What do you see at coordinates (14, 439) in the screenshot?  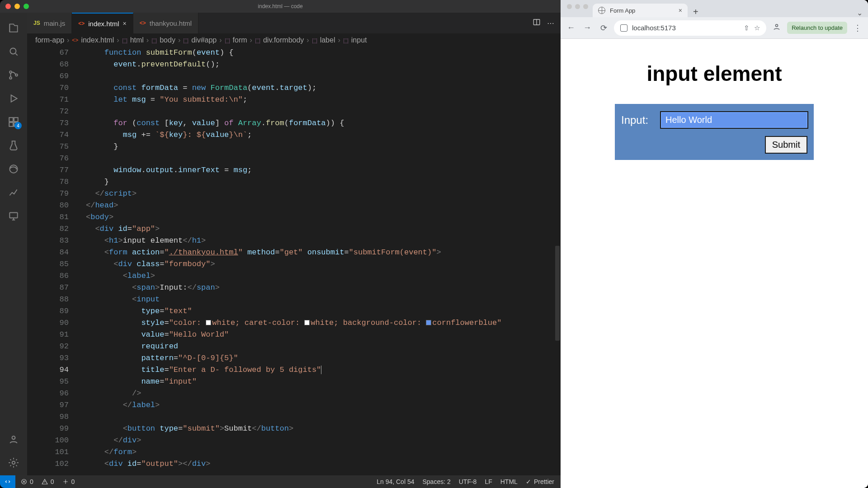 I see `accounts-icon` at bounding box center [14, 439].